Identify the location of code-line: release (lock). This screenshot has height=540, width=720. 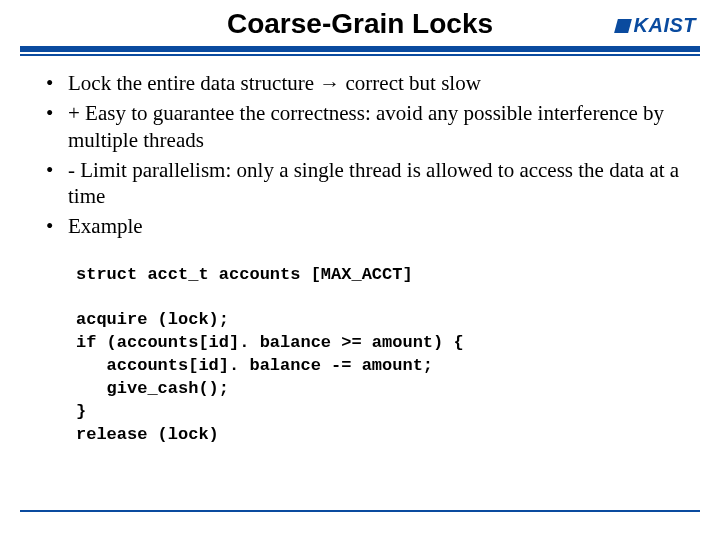
(148, 434).